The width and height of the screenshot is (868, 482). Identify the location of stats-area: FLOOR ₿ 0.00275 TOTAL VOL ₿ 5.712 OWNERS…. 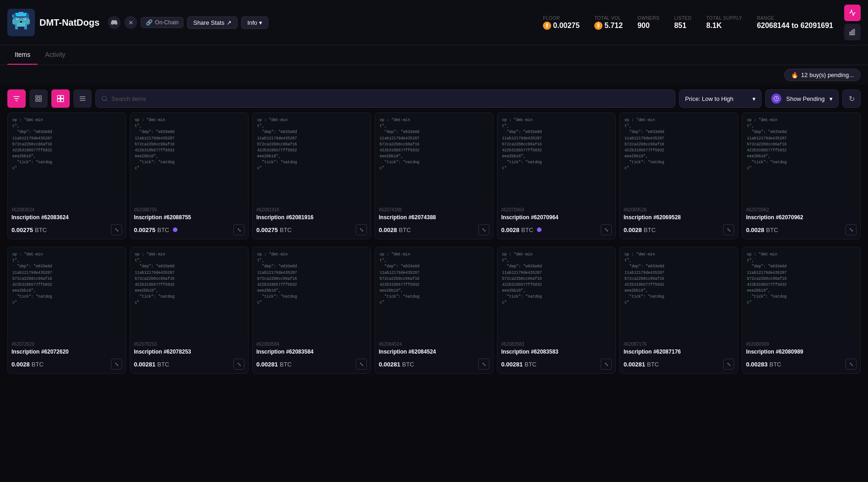
(688, 23).